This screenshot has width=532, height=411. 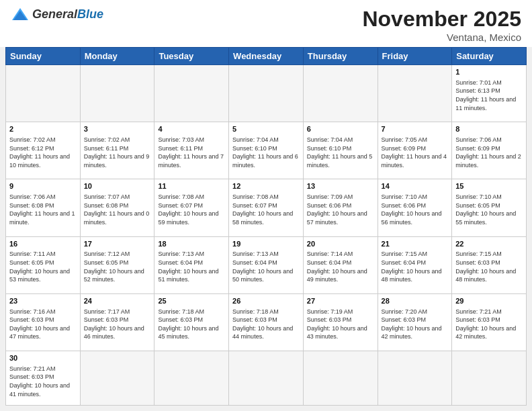 What do you see at coordinates (117, 208) in the screenshot?
I see `day-cell: 10Sunrise: 7:07 AM Sunset: 6:08 PM Dayli…` at bounding box center [117, 208].